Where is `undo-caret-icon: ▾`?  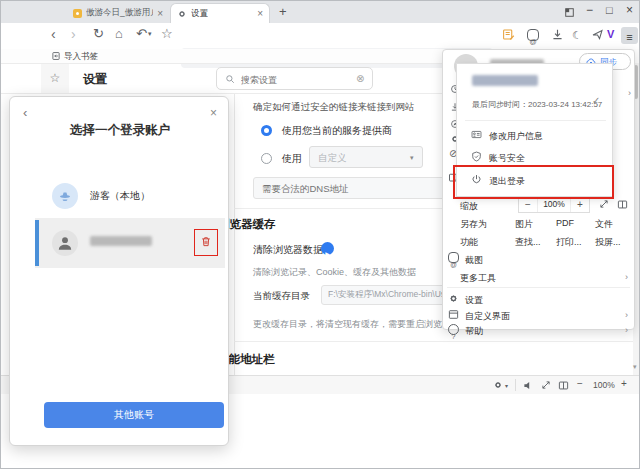 undo-caret-icon: ▾ is located at coordinates (150, 34).